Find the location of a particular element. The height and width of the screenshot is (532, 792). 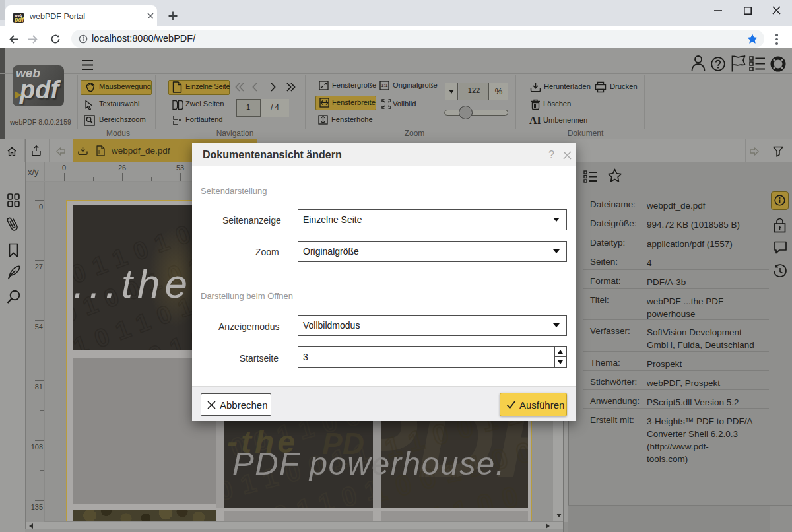

svg-text: 1:1 is located at coordinates (384, 86).